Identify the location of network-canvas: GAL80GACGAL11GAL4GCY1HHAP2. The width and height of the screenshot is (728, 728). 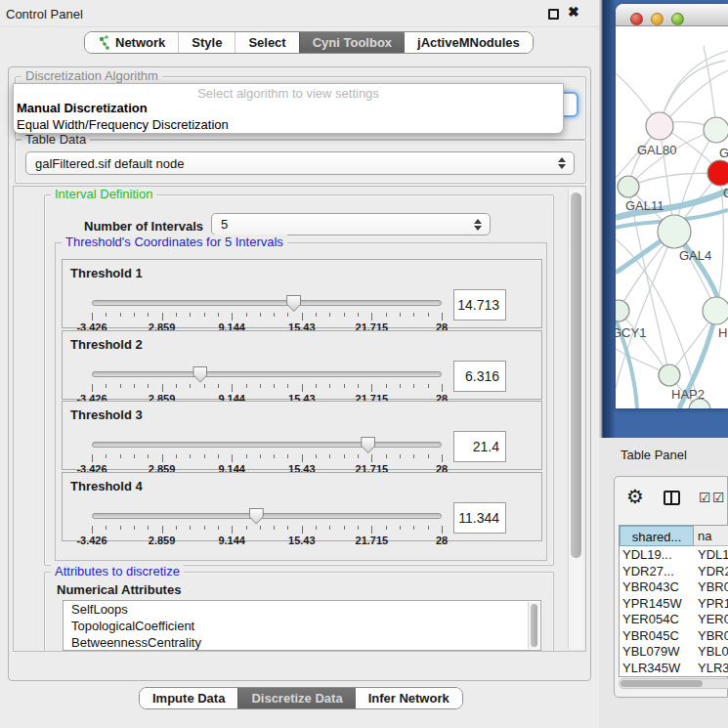
(672, 217).